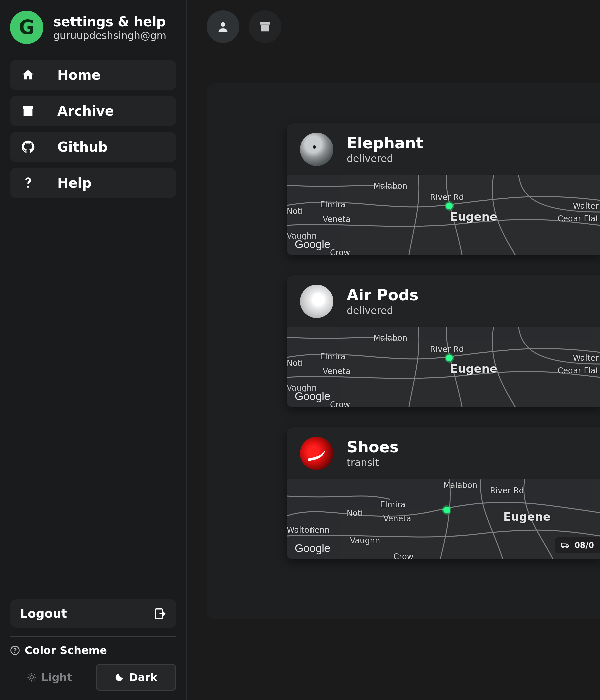  What do you see at coordinates (443, 520) in the screenshot?
I see `map-roads` at bounding box center [443, 520].